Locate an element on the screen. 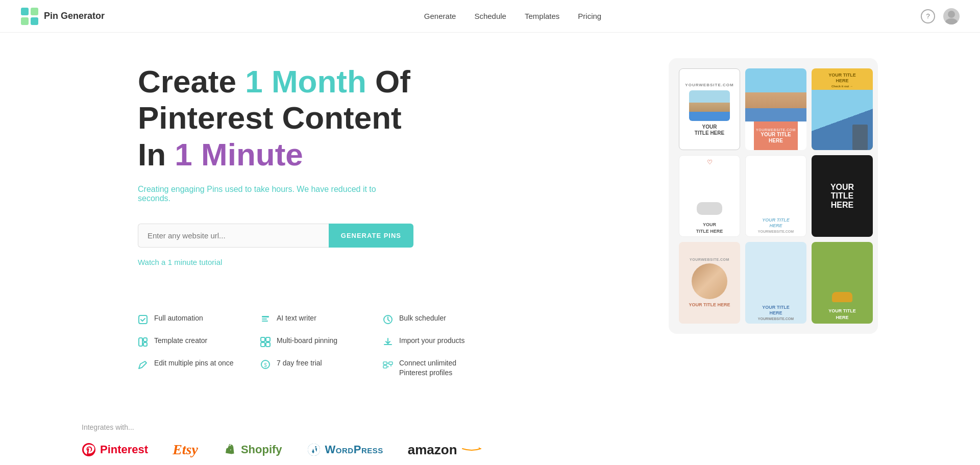  logo-icon is located at coordinates (30, 16).